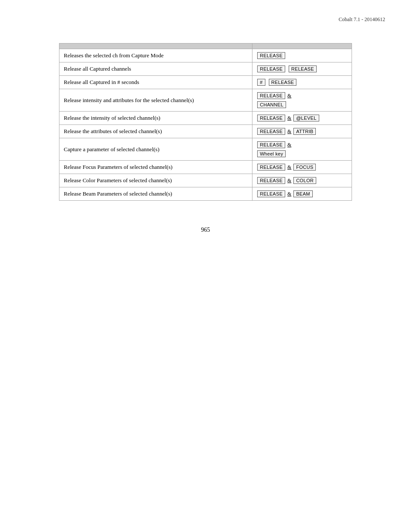 The width and height of the screenshot is (411, 532). Describe the element at coordinates (302, 194) in the screenshot. I see `row-keys: RELEASE&BEAM` at that location.